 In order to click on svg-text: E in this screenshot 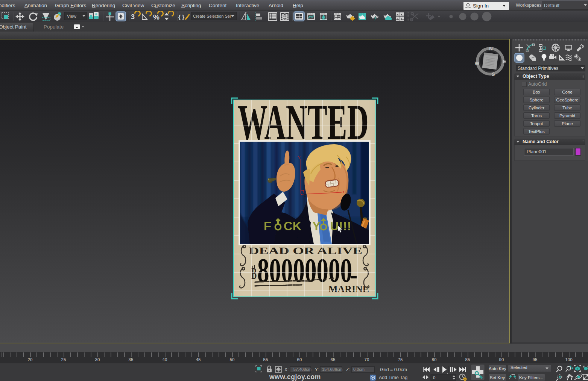, I will do `click(505, 62)`.